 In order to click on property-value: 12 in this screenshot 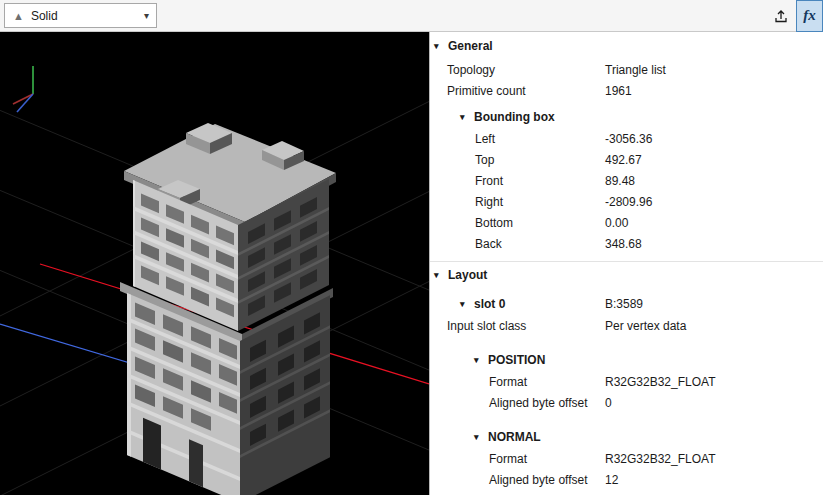, I will do `click(612, 480)`.